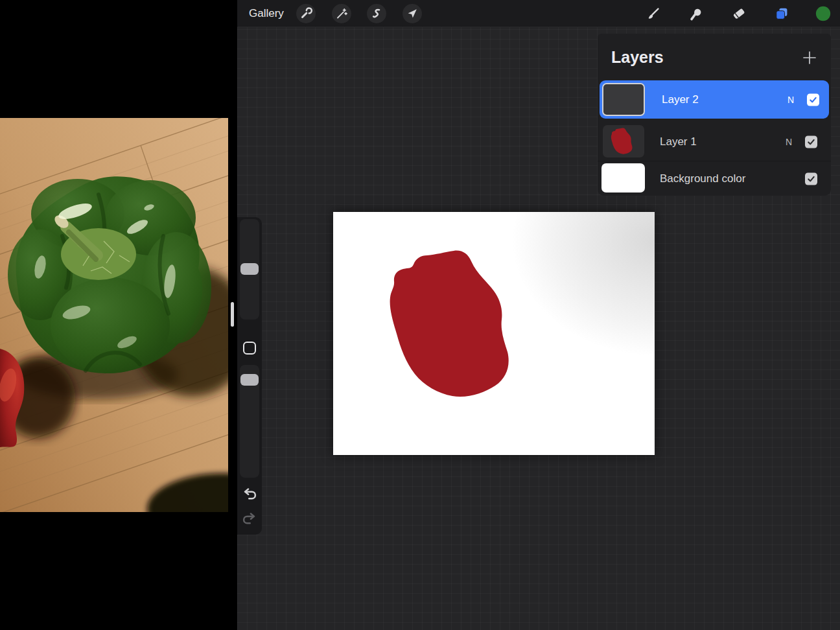 This screenshot has height=630, width=840. What do you see at coordinates (250, 348) in the screenshot?
I see `modify-button` at bounding box center [250, 348].